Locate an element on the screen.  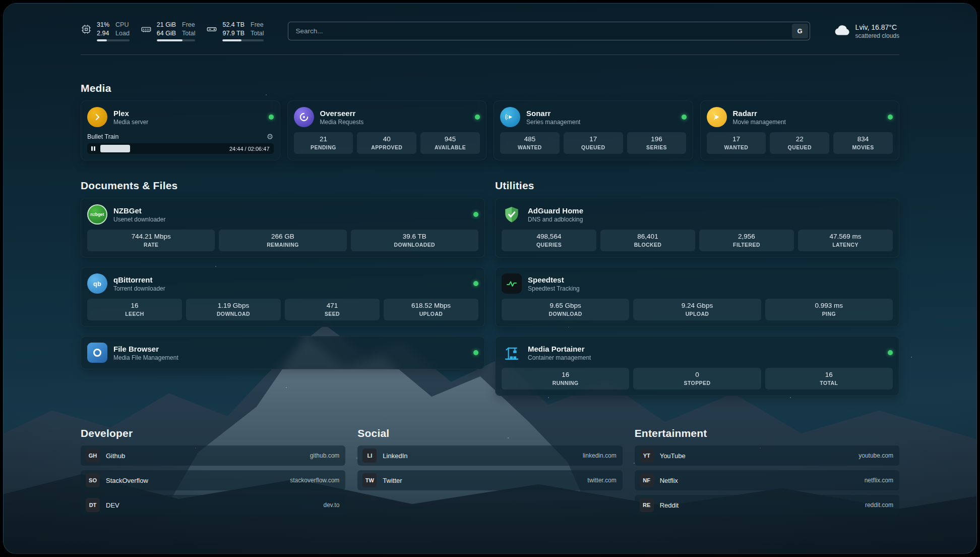
search: G is located at coordinates (548, 31).